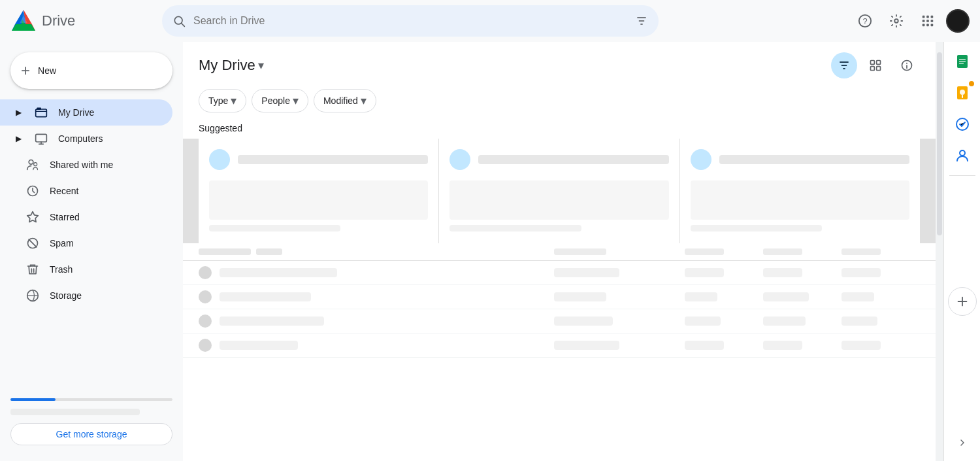 Image resolution: width=980 pixels, height=461 pixels. I want to click on sidebar-item-trash: Trash, so click(86, 269).